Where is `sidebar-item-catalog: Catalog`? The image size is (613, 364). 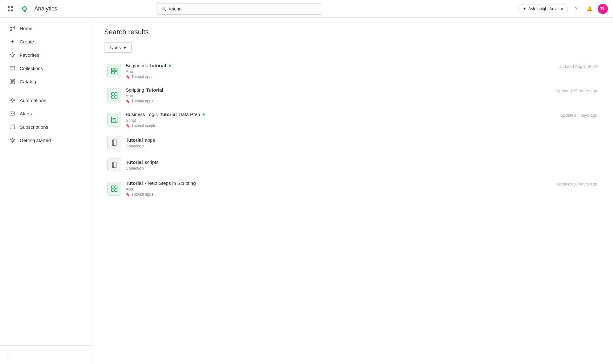 sidebar-item-catalog: Catalog is located at coordinates (46, 81).